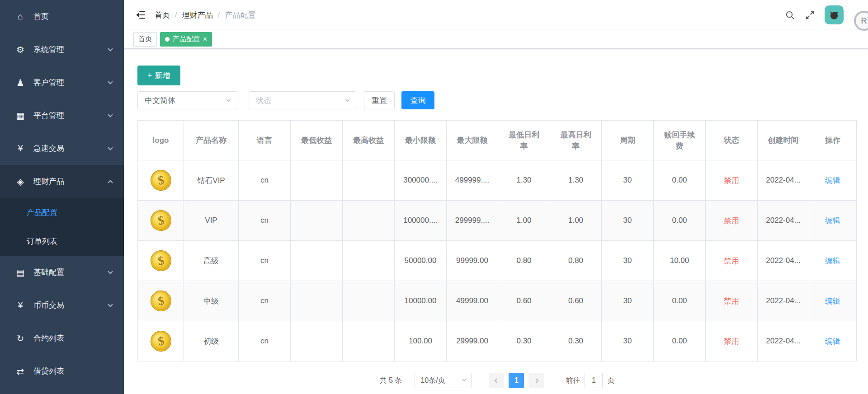  What do you see at coordinates (516, 380) in the screenshot?
I see `page-number-button: 1` at bounding box center [516, 380].